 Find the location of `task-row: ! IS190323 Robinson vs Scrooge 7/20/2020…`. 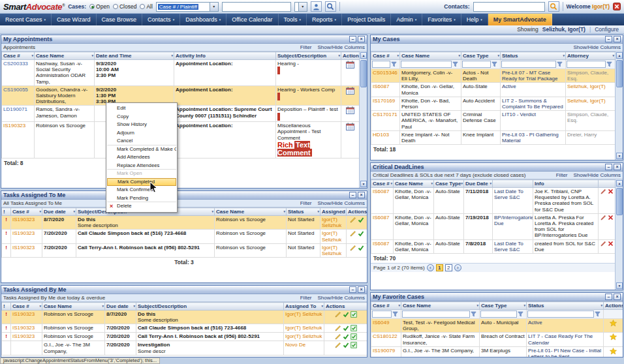

task-row: ! IS190323 Robinson vs Scrooge 7/20/2020… is located at coordinates (185, 329).